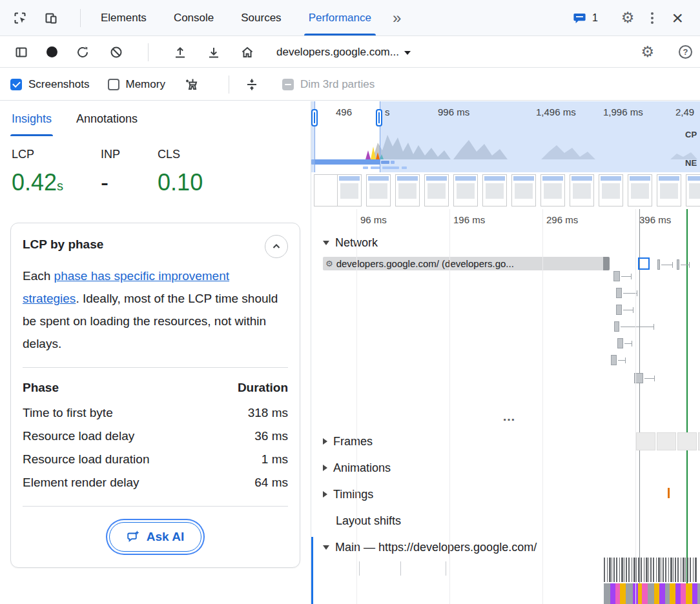 This screenshot has width=700, height=604. Describe the element at coordinates (247, 52) in the screenshot. I see `home-icon` at that location.